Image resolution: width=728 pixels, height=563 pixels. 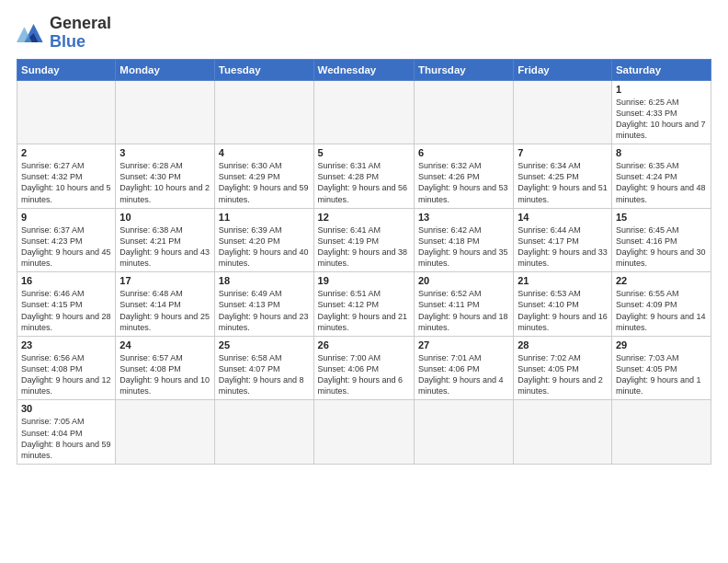 I want to click on day-info: Sunrise: 6:56 AM Sunset: 4:08 PM Dayligh…, so click(x=66, y=375).